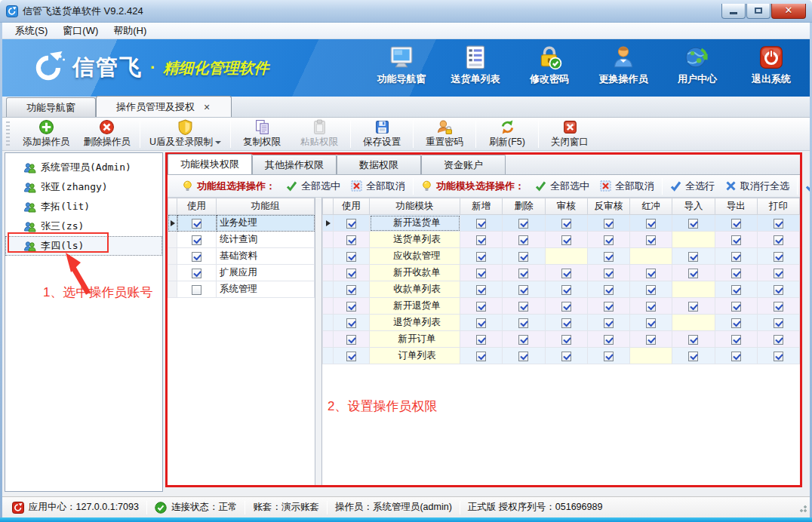 The image size is (812, 522). What do you see at coordinates (415, 240) in the screenshot?
I see `module-name-cell: 送货单列表` at bounding box center [415, 240].